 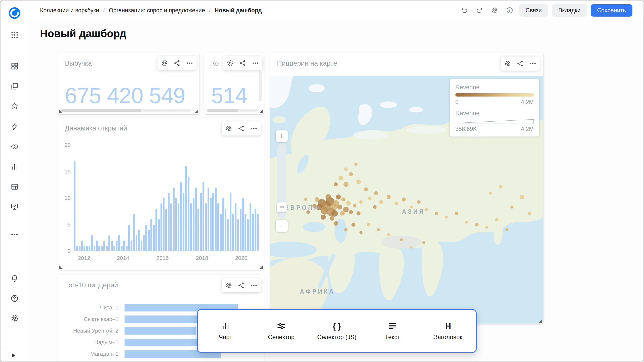 I want to click on add-text-button: Текст, so click(x=392, y=331).